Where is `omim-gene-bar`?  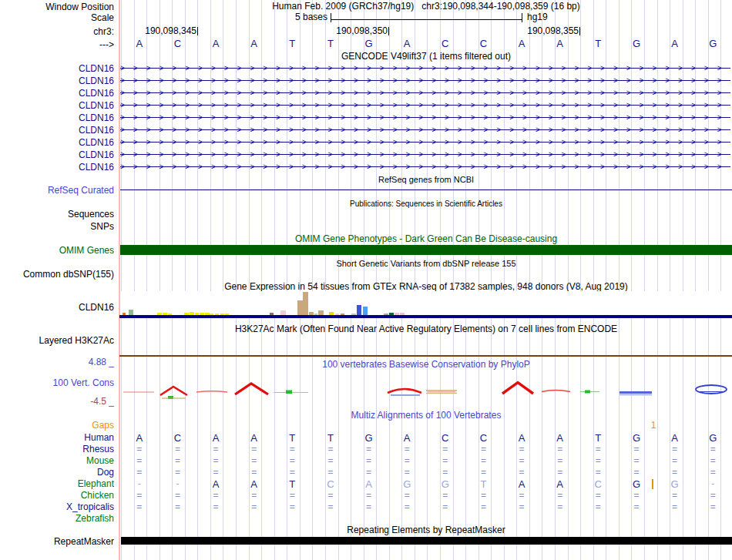
omim-gene-bar is located at coordinates (426, 250).